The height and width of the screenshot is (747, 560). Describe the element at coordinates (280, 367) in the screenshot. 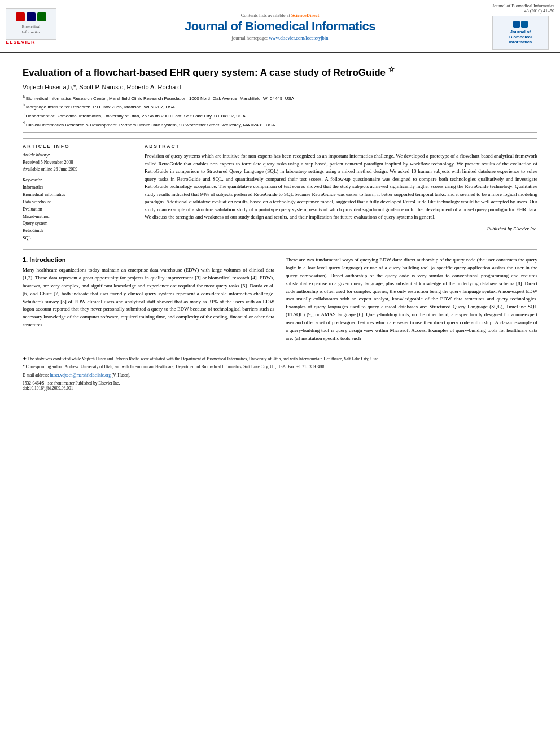

I see `footnote-item: * Corresponding author. Address: Univers…` at that location.